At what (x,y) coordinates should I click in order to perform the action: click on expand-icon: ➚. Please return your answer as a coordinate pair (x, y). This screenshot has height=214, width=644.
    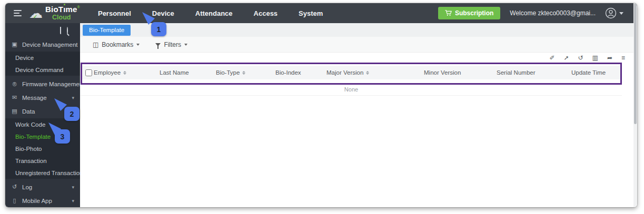
    Looking at the image, I should click on (566, 58).